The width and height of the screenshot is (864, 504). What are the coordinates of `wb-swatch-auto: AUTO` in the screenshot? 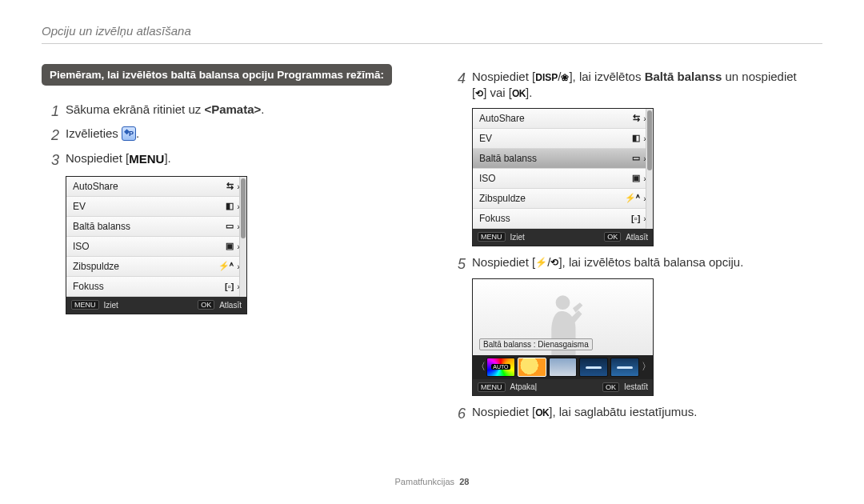 It's located at (501, 367).